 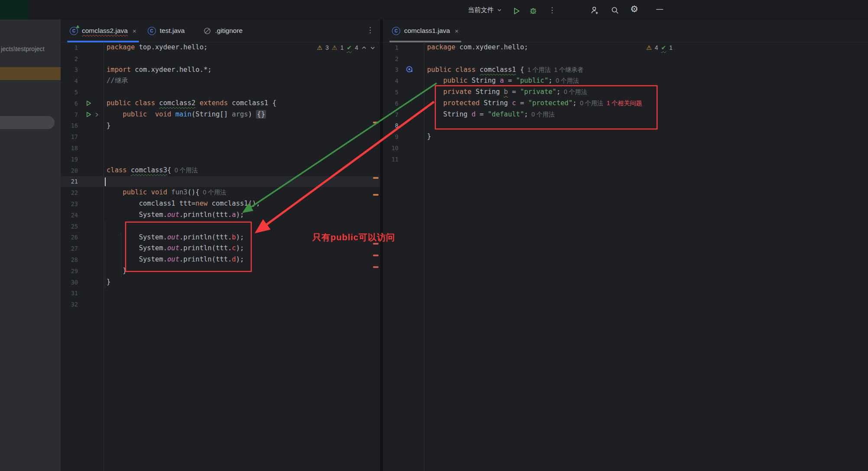 What do you see at coordinates (70, 293) in the screenshot?
I see `line-number: 31` at bounding box center [70, 293].